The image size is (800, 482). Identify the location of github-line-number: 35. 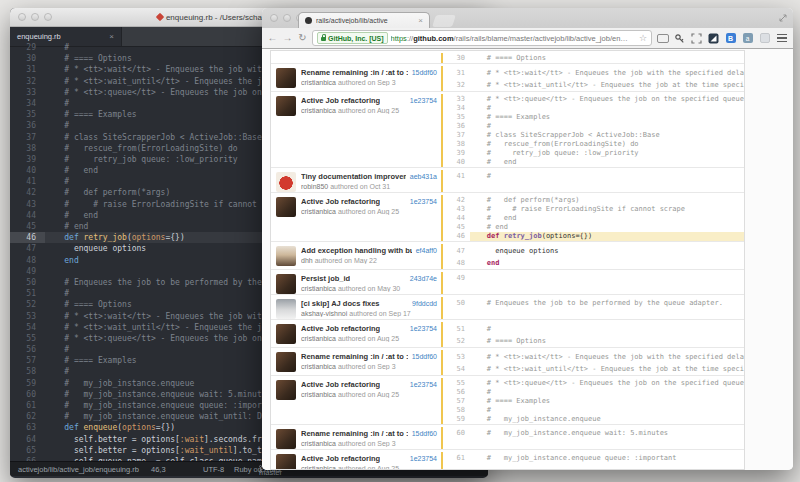
(456, 118).